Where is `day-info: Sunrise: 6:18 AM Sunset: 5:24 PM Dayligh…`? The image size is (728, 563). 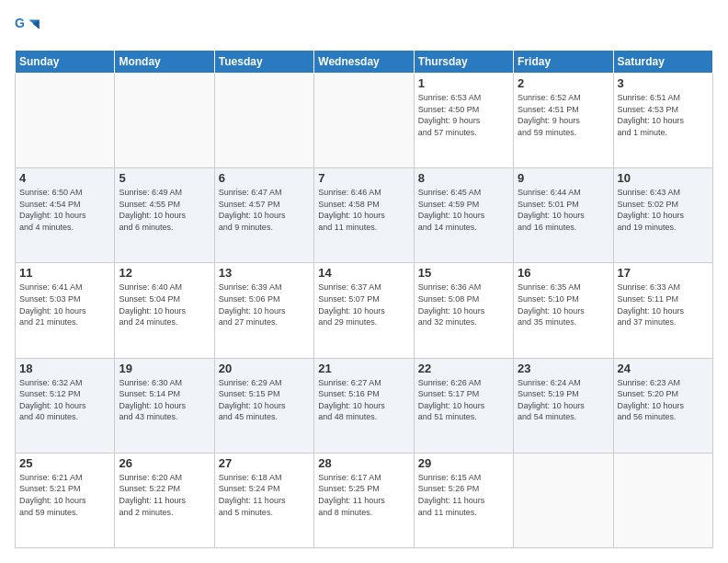 day-info: Sunrise: 6:18 AM Sunset: 5:24 PM Dayligh… is located at coordinates (265, 495).